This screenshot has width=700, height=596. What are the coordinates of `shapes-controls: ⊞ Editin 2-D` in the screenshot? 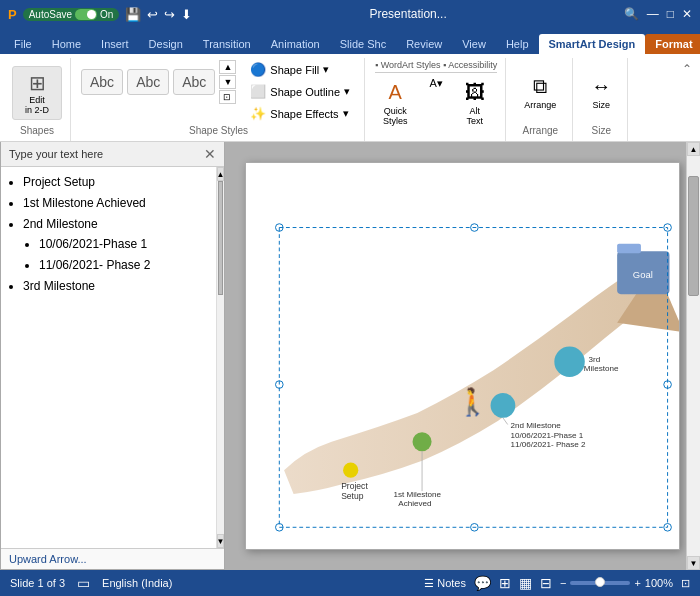 It's located at (37, 92).